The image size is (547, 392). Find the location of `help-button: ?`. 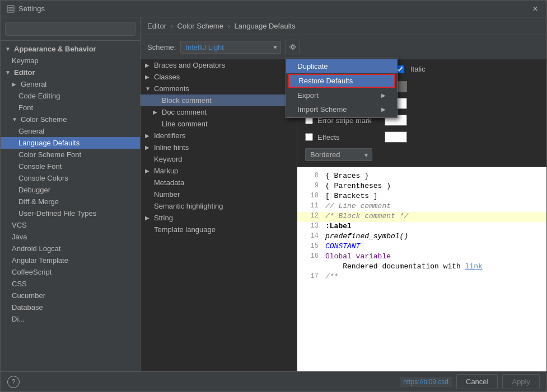

help-button: ? is located at coordinates (13, 382).